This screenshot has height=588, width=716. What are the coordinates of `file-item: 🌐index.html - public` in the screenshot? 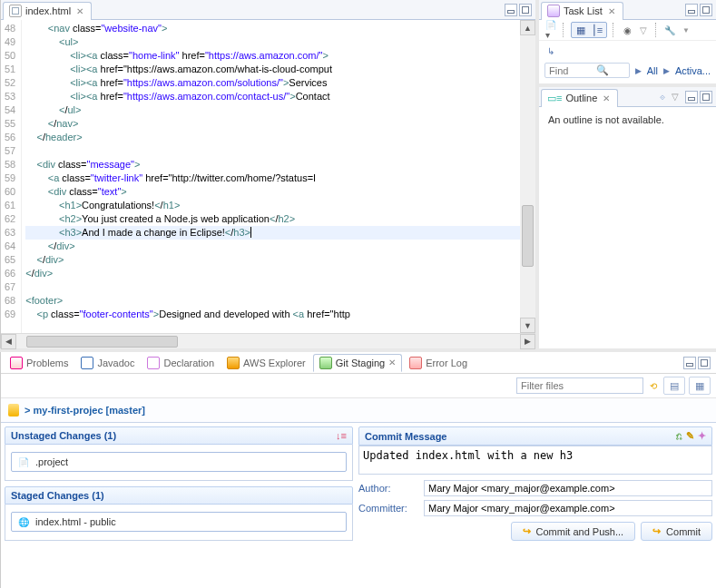 It's located at (179, 522).